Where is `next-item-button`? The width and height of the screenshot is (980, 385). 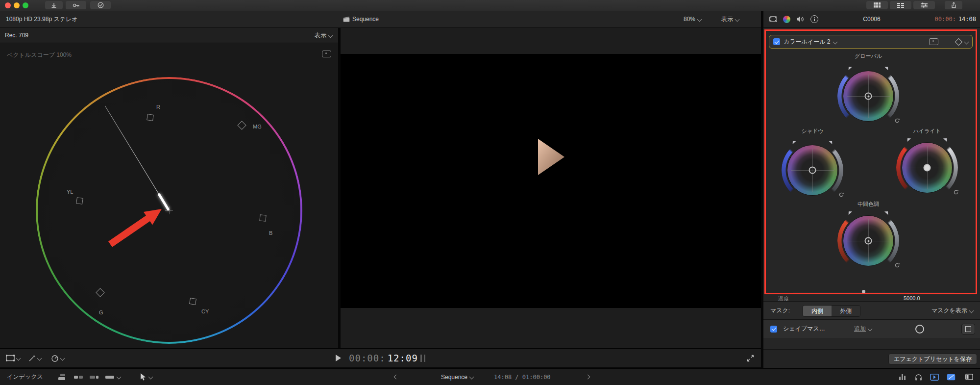 next-item-button is located at coordinates (588, 377).